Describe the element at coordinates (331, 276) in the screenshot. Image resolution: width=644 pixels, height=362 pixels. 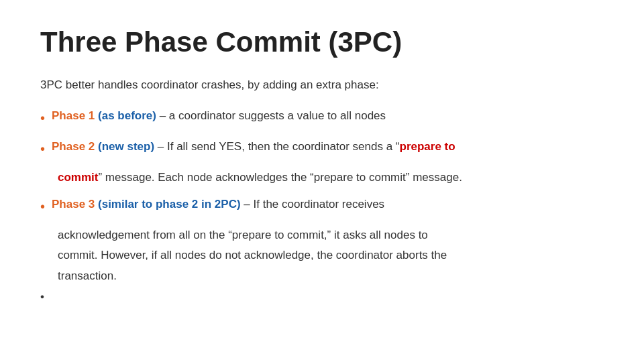
I see `phase3-line4: transaction.` at that location.